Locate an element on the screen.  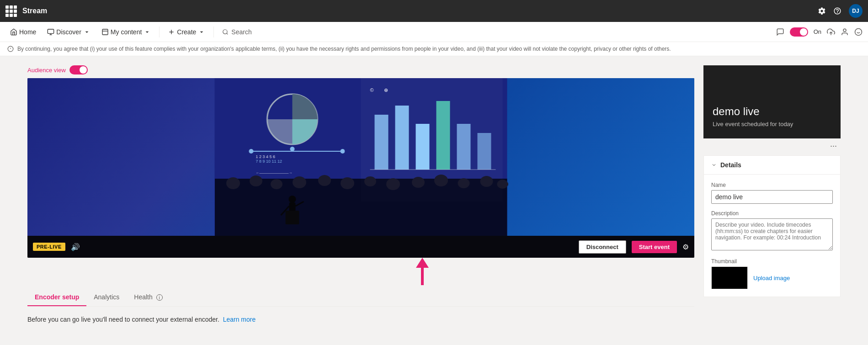
info-banner-text: By continuing, you agree that (i) your u… is located at coordinates (344, 49).